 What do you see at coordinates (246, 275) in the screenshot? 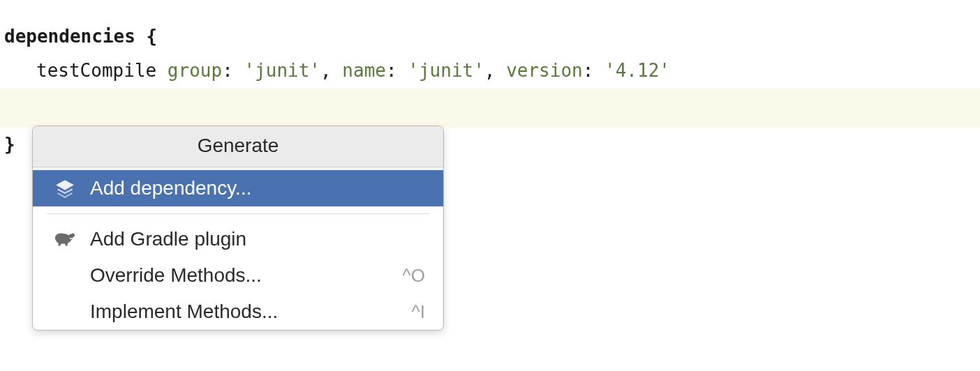
I see `menu-item-label: Override Methods...` at bounding box center [246, 275].